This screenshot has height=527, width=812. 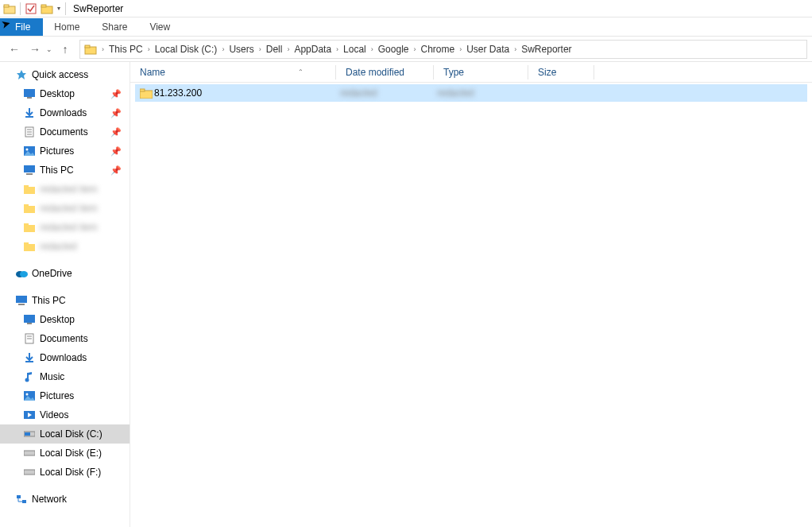 What do you see at coordinates (443, 49) in the screenshot?
I see `address-bar: › This PC › Local Disk (C:) › Users › De…` at bounding box center [443, 49].